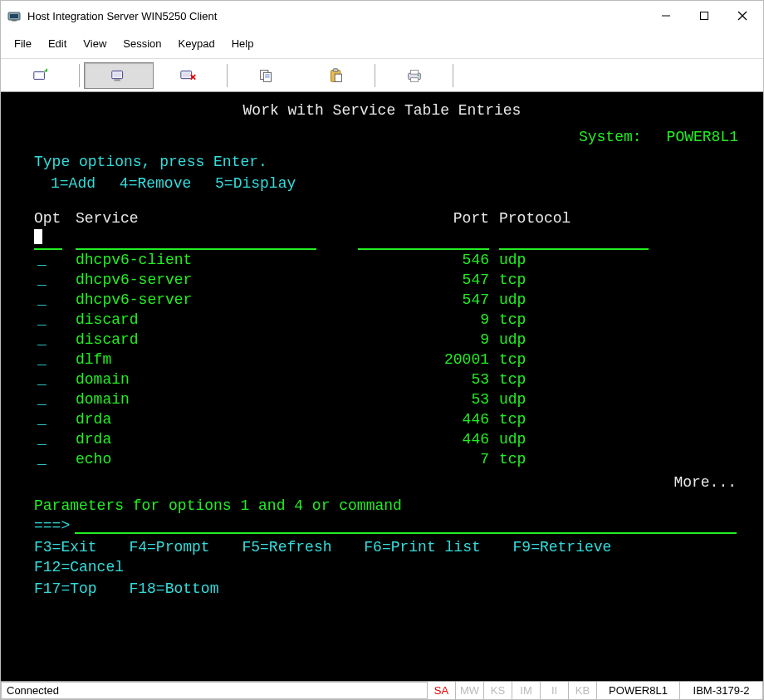  Describe the element at coordinates (23, 43) in the screenshot. I see `menu-file: File` at that location.